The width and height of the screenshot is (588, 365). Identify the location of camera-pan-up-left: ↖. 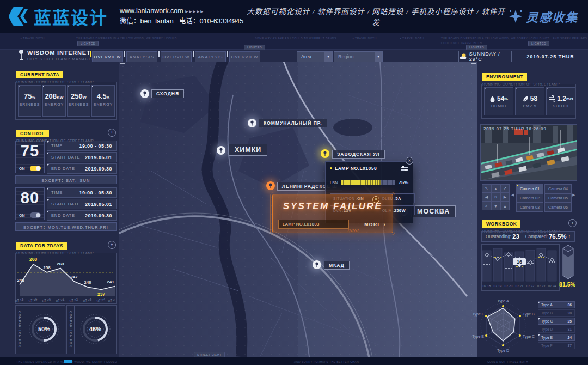
(487, 188).